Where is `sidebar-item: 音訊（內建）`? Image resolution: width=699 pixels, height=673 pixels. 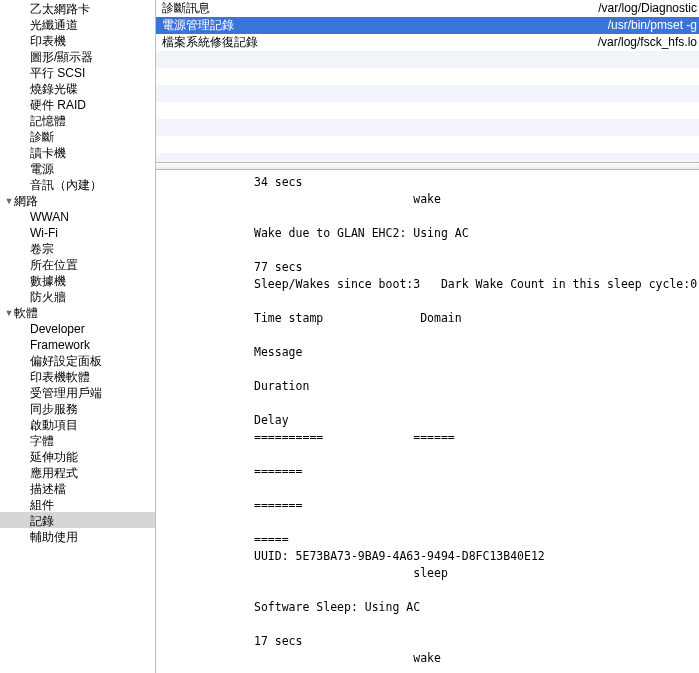
sidebar-item: 音訊（內建） is located at coordinates (78, 184).